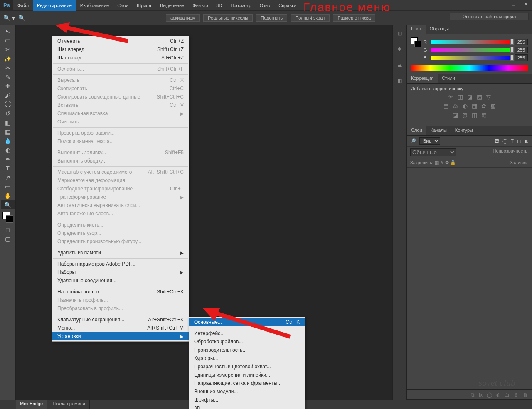 This screenshot has width=532, height=409. Describe the element at coordinates (442, 163) in the screenshot. I see `lock-icon: ✎` at that location.